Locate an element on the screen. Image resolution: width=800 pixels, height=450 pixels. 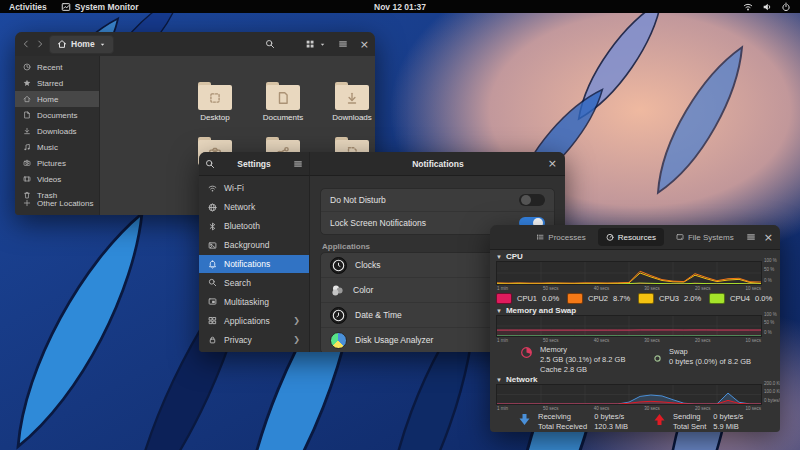
lock-icon is located at coordinates (212, 340).